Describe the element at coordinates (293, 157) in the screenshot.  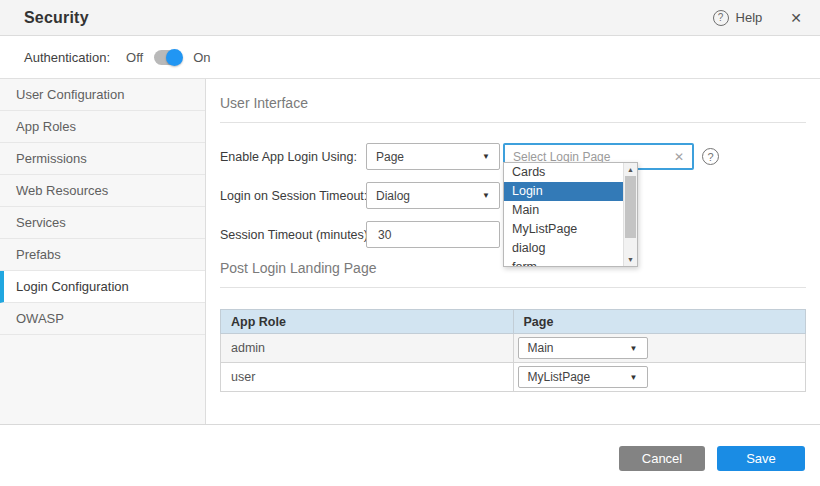
I see `enable-login-label: Enable App Login Using:` at that location.